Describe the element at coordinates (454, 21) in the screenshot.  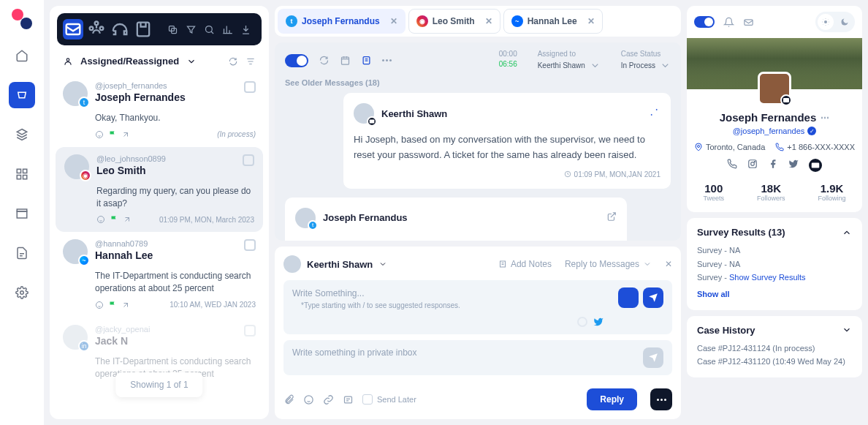
I see `tab-label: Leo Smith` at that location.